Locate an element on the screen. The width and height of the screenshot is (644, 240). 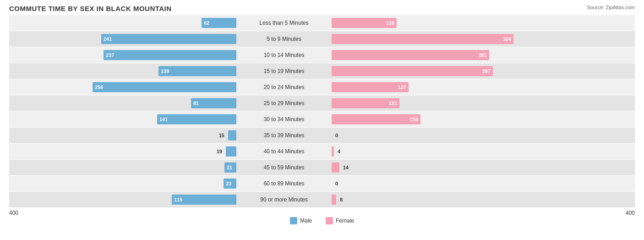
male-value: 62 is located at coordinates (207, 23).